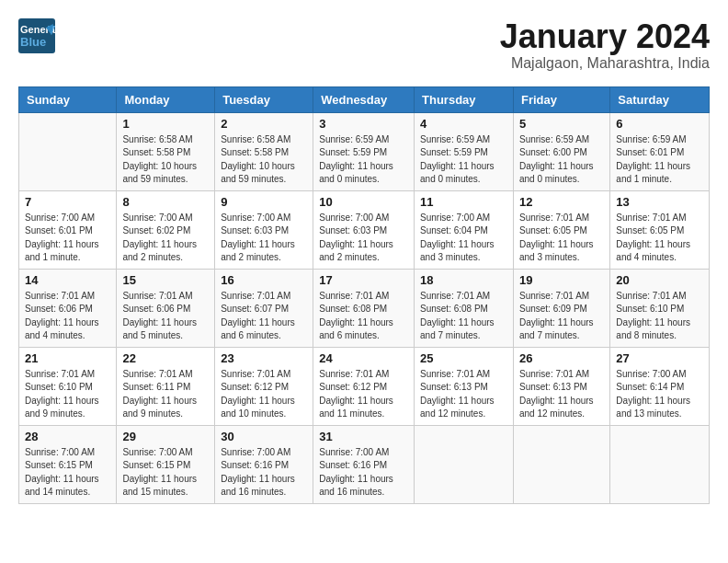 This screenshot has width=728, height=563. I want to click on calendar-cell: 27Sunrise: 7:00 AMSunset: 6:14 PMDayligh…, so click(660, 386).